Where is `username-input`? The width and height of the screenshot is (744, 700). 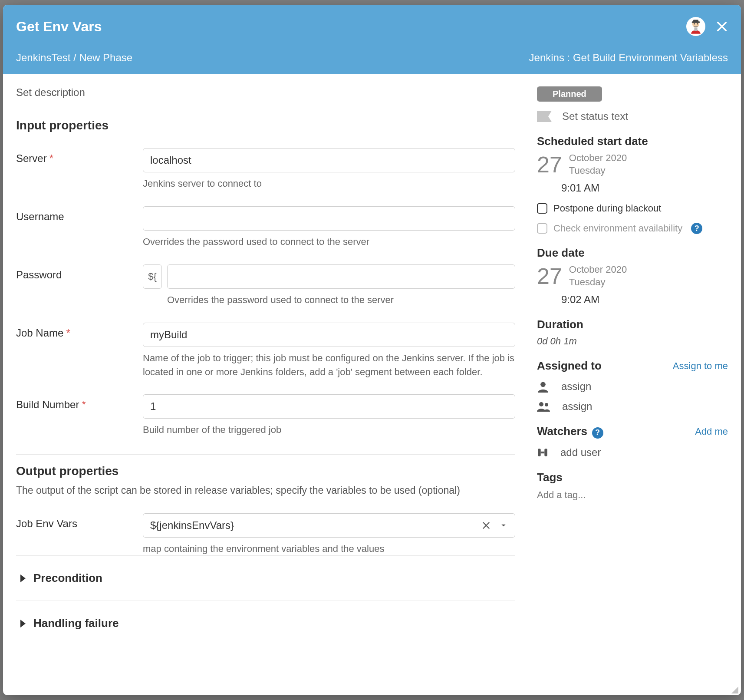 username-input is located at coordinates (329, 218).